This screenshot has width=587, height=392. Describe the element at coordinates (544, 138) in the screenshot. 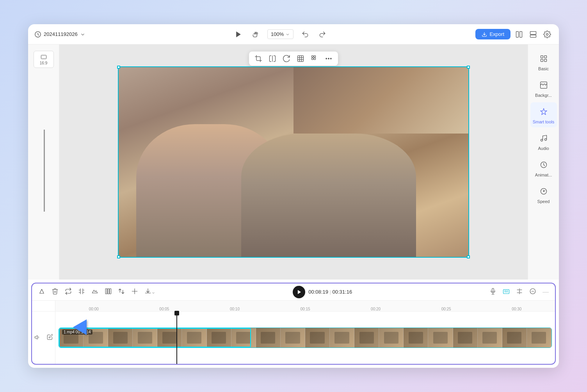

I see `audio-icon` at that location.